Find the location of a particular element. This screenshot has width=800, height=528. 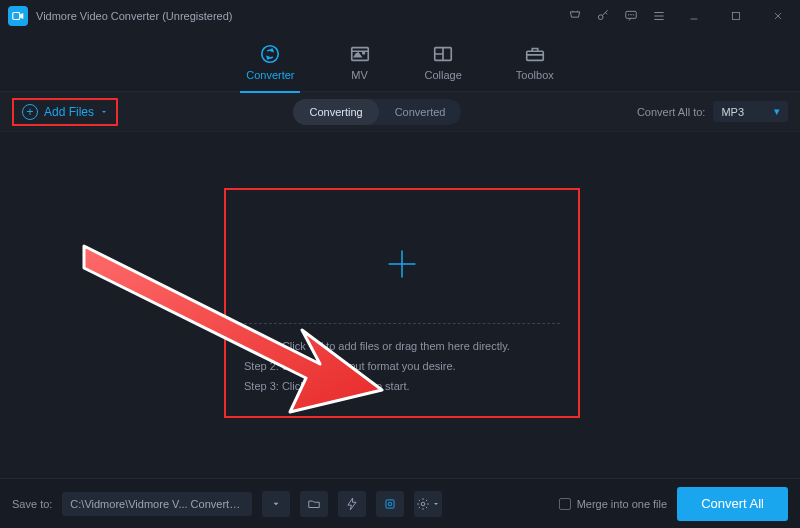

merge-checkbox: Merge into one file is located at coordinates (614, 504).